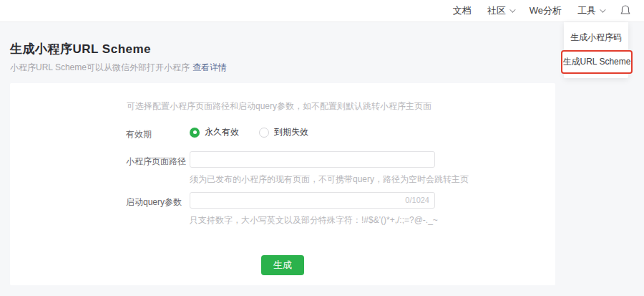 This screenshot has width=644, height=296. I want to click on page-subtitle: 小程序URL Scheme可以从微信外部打开小程序查看详情, so click(119, 67).